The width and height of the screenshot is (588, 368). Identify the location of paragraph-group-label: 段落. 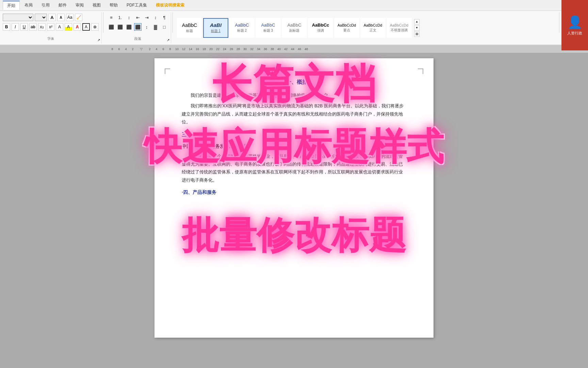
(138, 39).